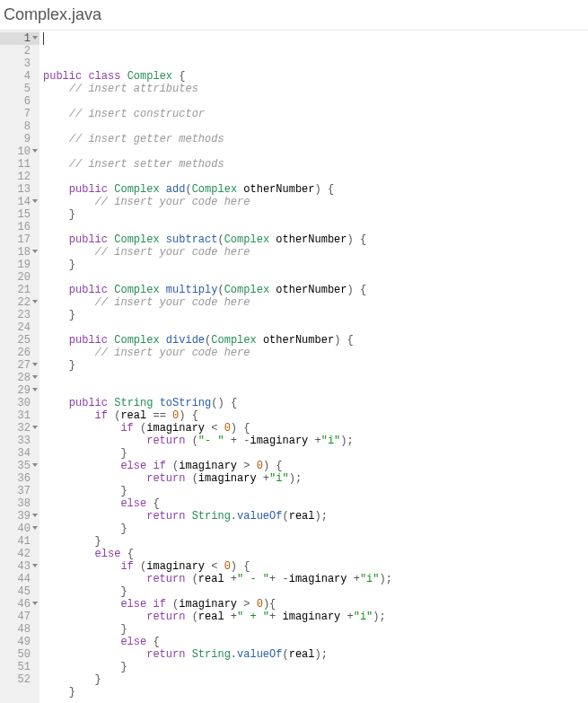 This screenshot has width=588, height=703. What do you see at coordinates (316, 139) in the screenshot?
I see `code-line: // insert getter methods` at bounding box center [316, 139].